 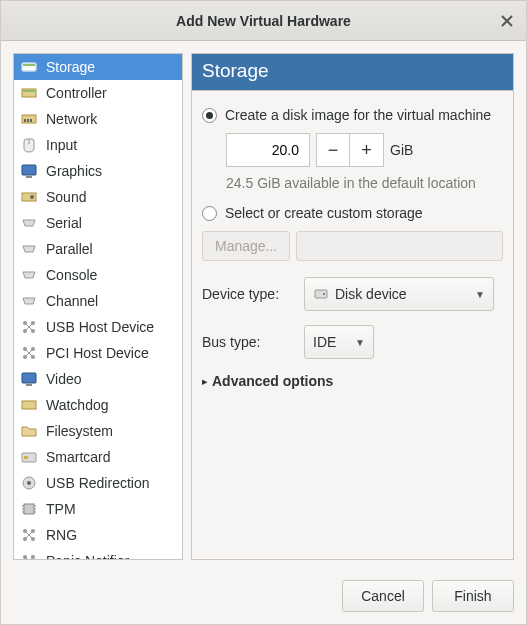 What do you see at coordinates (100, 327) in the screenshot?
I see `sidebar-item-label: USB Host Device` at bounding box center [100, 327].